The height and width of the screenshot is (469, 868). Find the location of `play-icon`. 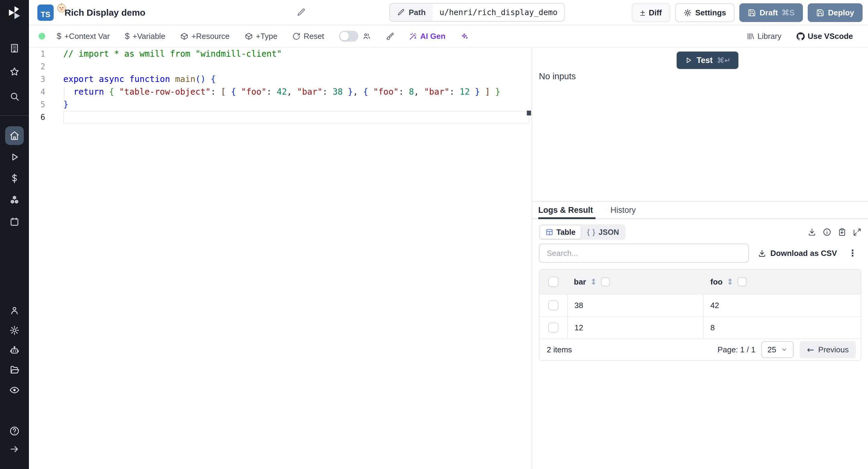

play-icon is located at coordinates (688, 60).